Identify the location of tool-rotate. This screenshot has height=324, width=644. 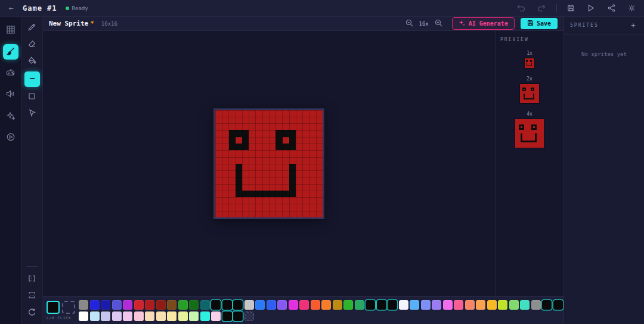
(32, 313).